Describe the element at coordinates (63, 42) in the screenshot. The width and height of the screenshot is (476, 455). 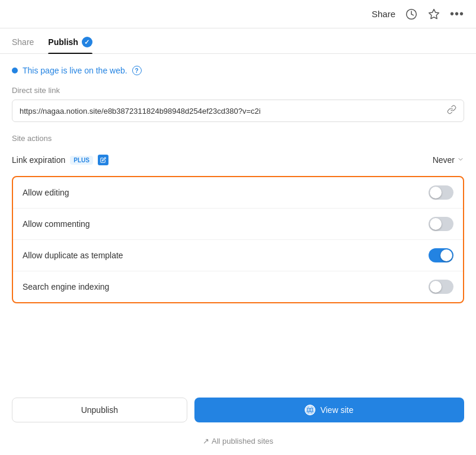
I see `tab-publish-label: Publish` at that location.